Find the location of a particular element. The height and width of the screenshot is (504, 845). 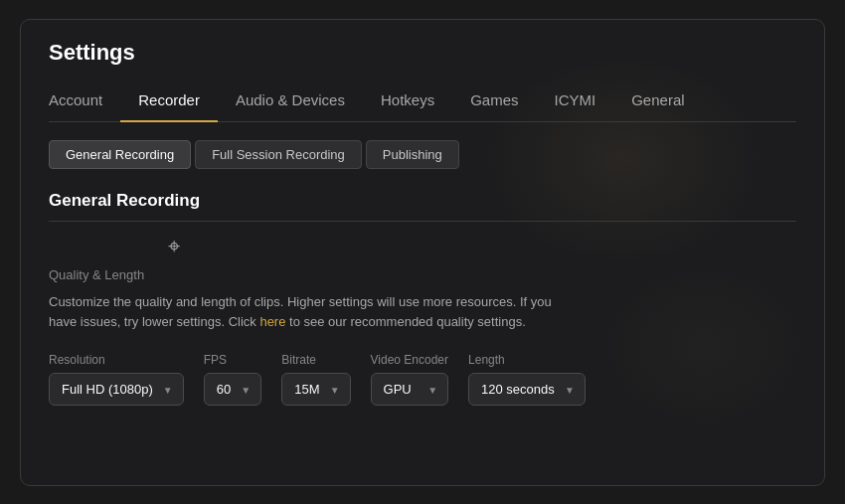

video-encoder-dropdown: GPU ▼ is located at coordinates (410, 390).